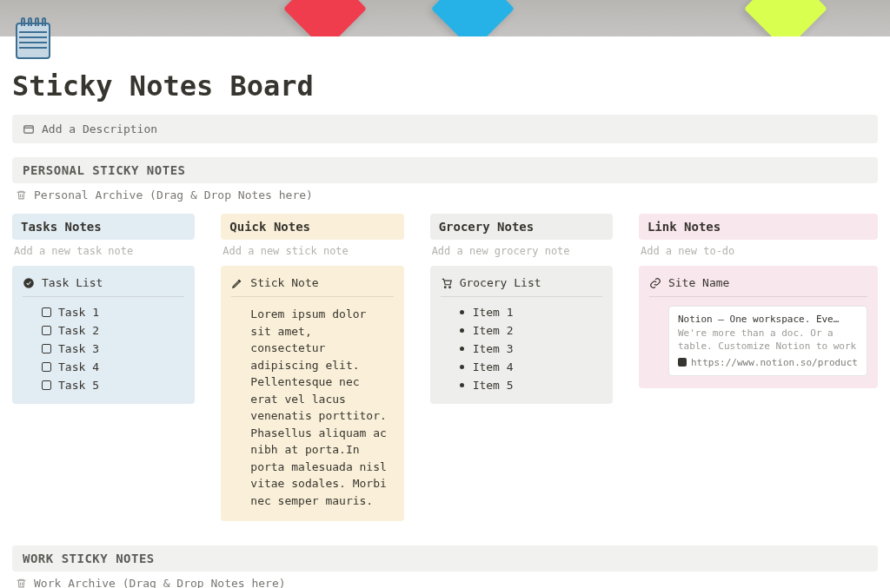 The image size is (890, 588). I want to click on list-item: Item 2, so click(531, 330).